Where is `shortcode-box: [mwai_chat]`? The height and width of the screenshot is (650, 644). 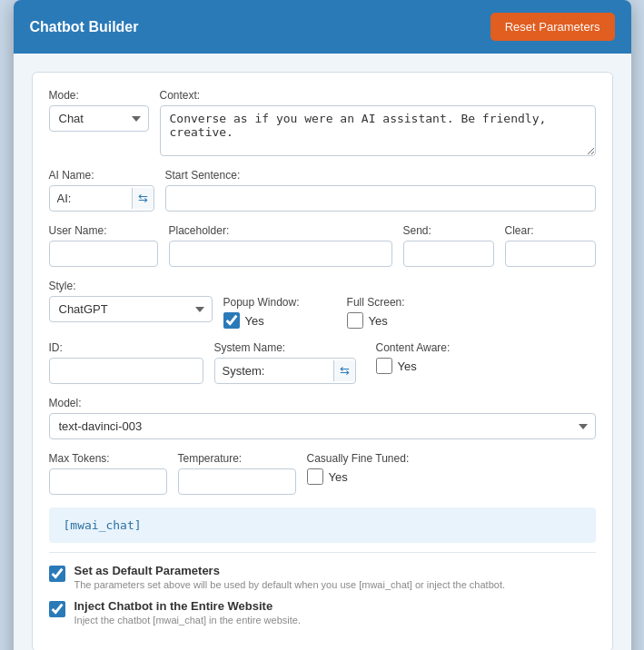
shortcode-box: [mwai_chat] is located at coordinates (322, 525).